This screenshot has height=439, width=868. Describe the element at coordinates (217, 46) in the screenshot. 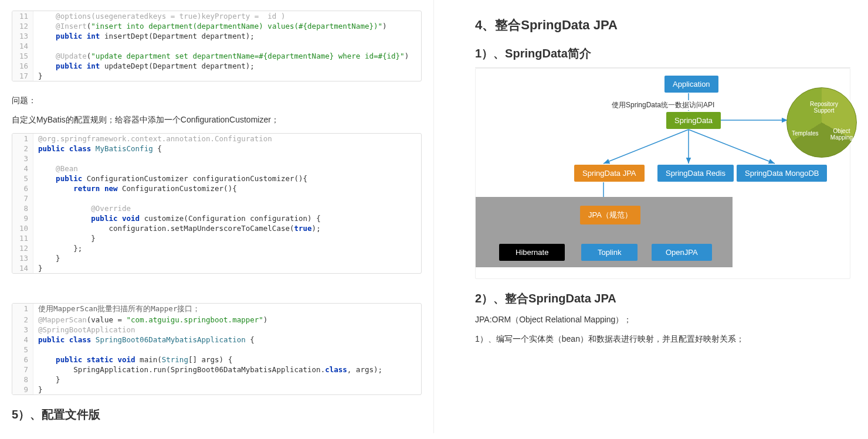

I see `code-block-1: 11 @options(usegeneratedkeys = true)keyP…` at that location.